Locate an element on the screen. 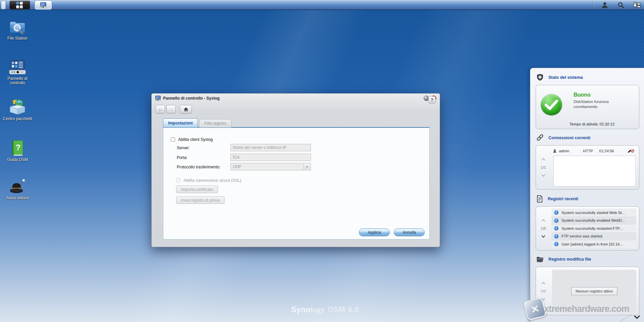 Image resolution: width=644 pixels, height=322 pixels. widget-title-connections: Connessioni correnti is located at coordinates (570, 138).